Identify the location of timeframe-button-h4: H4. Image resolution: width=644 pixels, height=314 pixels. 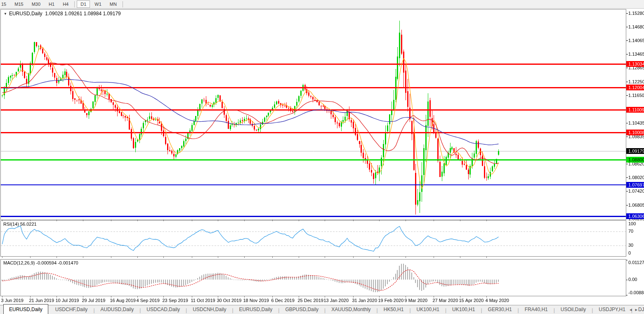
(66, 4).